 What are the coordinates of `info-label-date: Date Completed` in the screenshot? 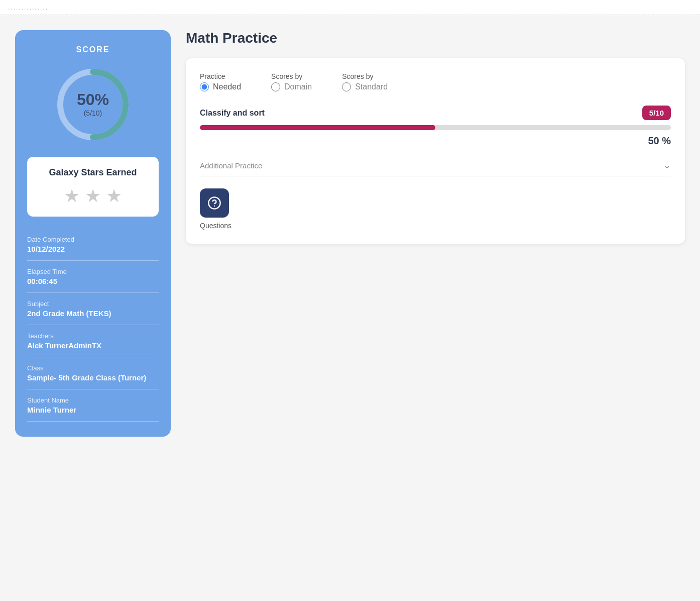 It's located at (93, 239).